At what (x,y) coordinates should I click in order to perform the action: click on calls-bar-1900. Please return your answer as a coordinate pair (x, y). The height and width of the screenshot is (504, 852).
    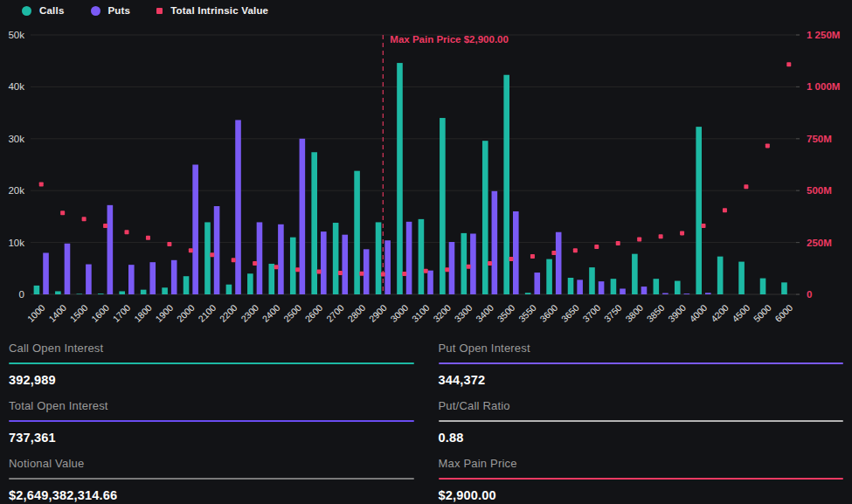
    Looking at the image, I should click on (164, 291).